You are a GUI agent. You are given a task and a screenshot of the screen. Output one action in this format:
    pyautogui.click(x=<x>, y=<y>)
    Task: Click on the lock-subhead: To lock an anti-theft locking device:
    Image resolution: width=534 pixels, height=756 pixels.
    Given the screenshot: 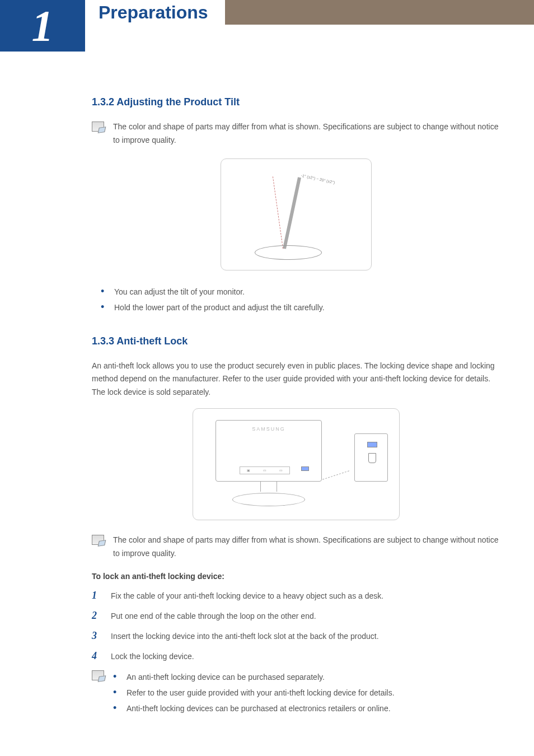 What is the action you would take?
    pyautogui.click(x=296, y=576)
    